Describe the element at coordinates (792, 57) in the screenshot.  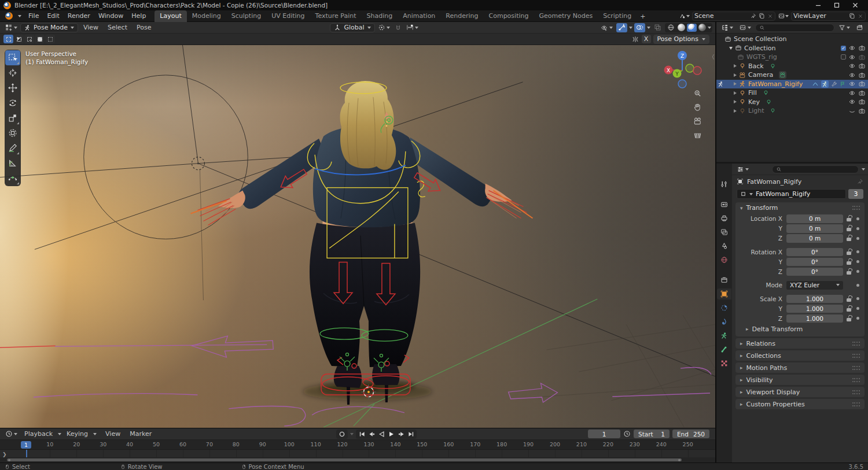
I see `outliner-row-wgts-rig: WGTS_rig` at that location.